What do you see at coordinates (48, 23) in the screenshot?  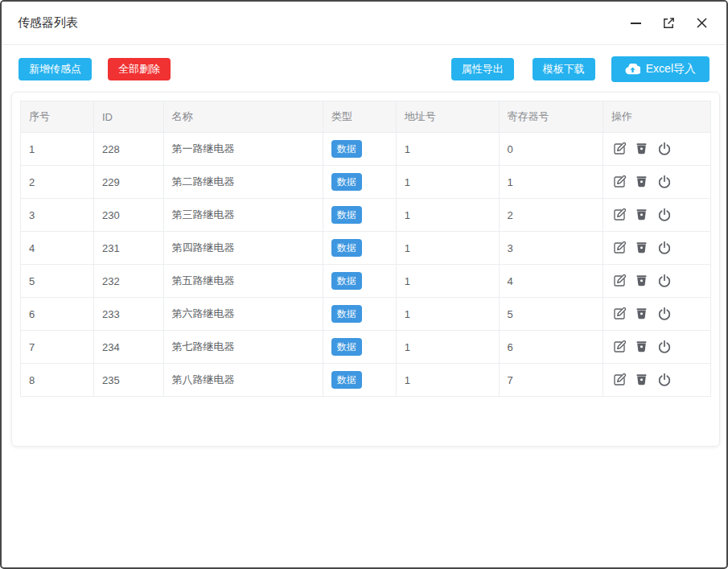 I see `window-title: 传感器列表` at bounding box center [48, 23].